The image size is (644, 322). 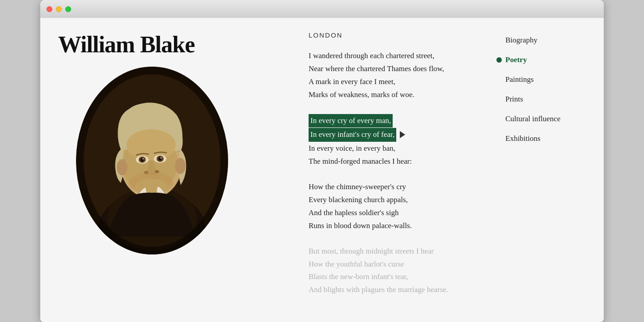 I want to click on nav-label-exhibitions: Exhibitions, so click(x=523, y=139).